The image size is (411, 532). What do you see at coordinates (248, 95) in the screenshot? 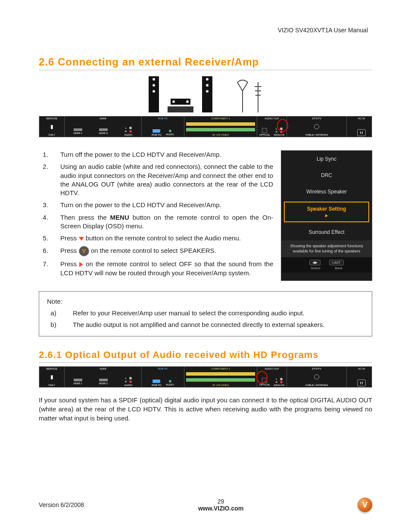
I see `antenna-icon` at bounding box center [248, 95].